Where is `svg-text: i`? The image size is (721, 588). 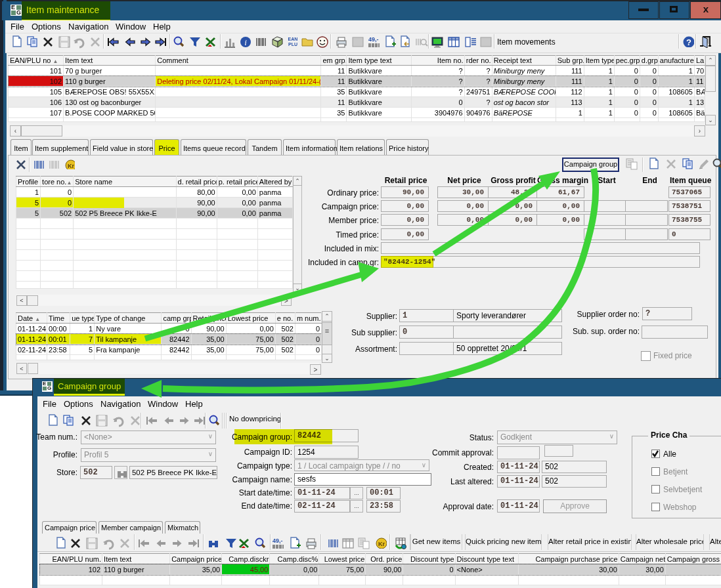
svg-text: i is located at coordinates (246, 42).